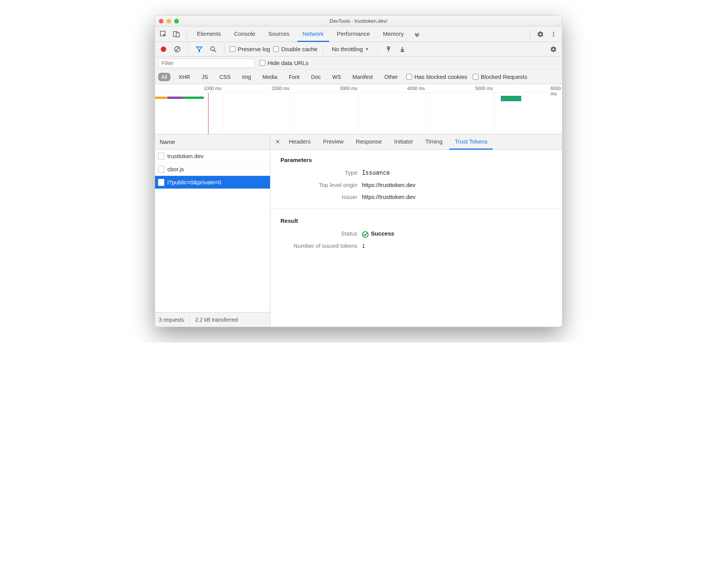 The width and height of the screenshot is (717, 588). I want to click on result-label: Status, so click(319, 234).